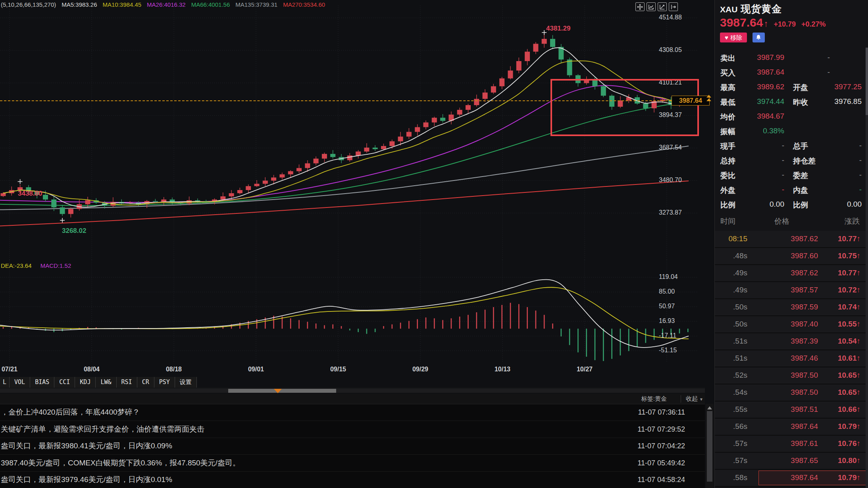  I want to click on news-item: 盎司关口，最新报3980.41美元/盎司，日内涨0.09%11-07 07:04…, so click(352, 446).